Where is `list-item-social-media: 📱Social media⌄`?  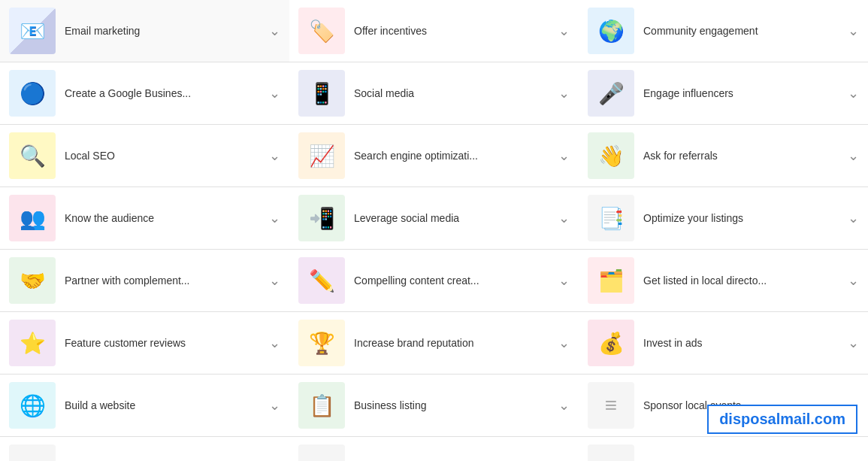 list-item-social-media: 📱Social media⌄ is located at coordinates (434, 93).